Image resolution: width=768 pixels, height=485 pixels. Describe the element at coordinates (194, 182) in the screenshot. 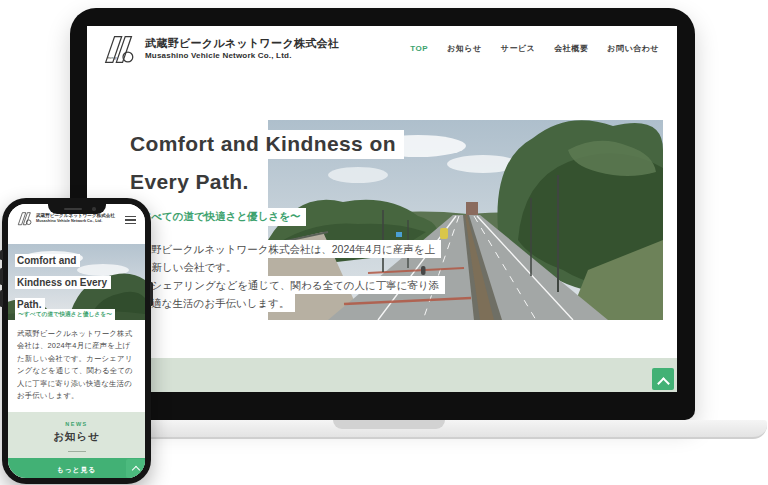

I see `hero-heading-line2-text: Every Path.` at that location.